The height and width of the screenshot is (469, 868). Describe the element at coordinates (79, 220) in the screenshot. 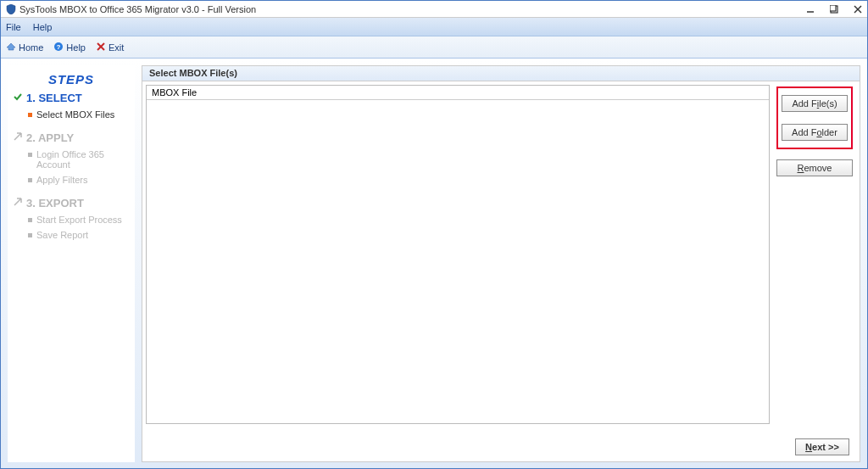

I see `step-sub-start-export: Start Export Process` at that location.